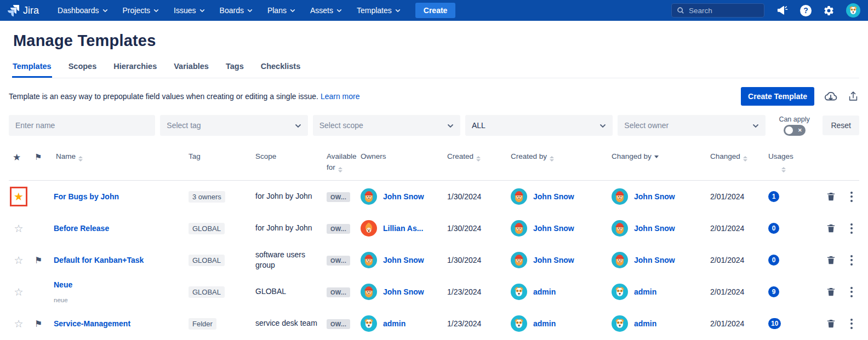  I want to click on template-name-link: Service-Management, so click(121, 324).